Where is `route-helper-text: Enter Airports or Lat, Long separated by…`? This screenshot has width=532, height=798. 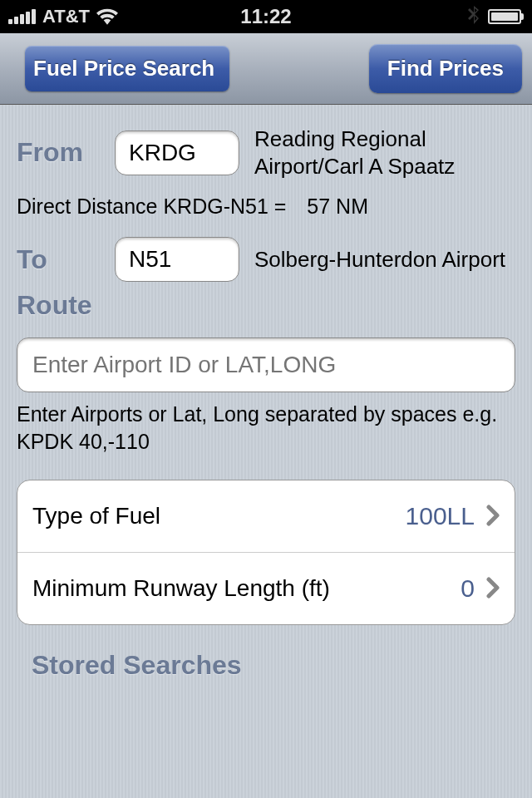 route-helper-text: Enter Airports or Lat, Long separated by… is located at coordinates (266, 427).